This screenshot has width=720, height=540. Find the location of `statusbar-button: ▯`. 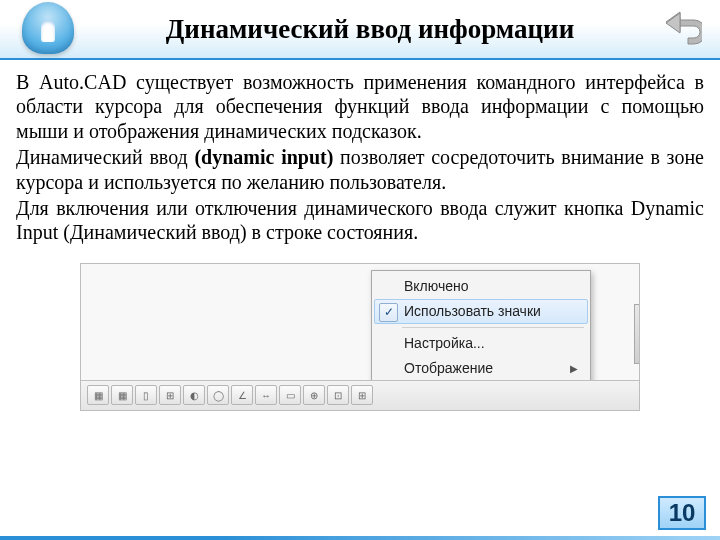

statusbar-button: ▯ is located at coordinates (146, 395).